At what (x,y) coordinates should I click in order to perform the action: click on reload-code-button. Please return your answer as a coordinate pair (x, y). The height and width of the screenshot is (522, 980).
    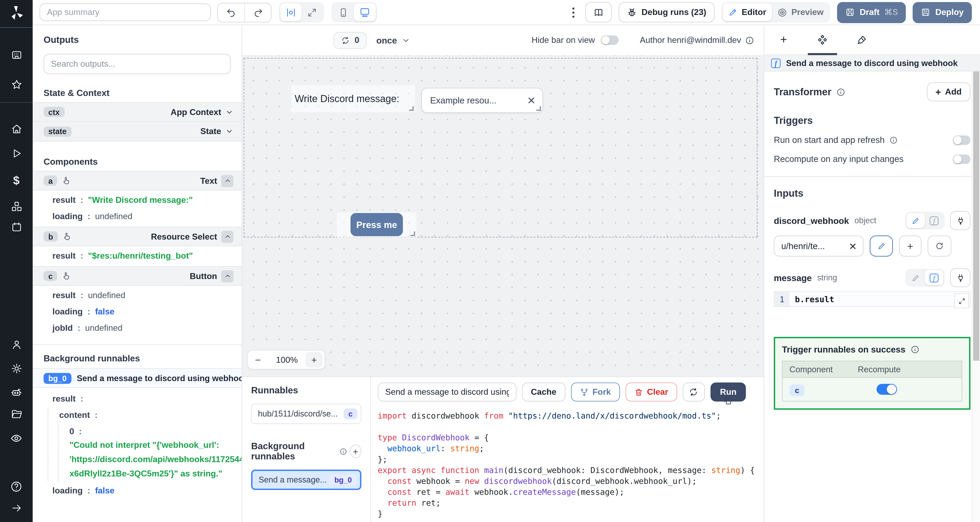
    Looking at the image, I should click on (694, 392).